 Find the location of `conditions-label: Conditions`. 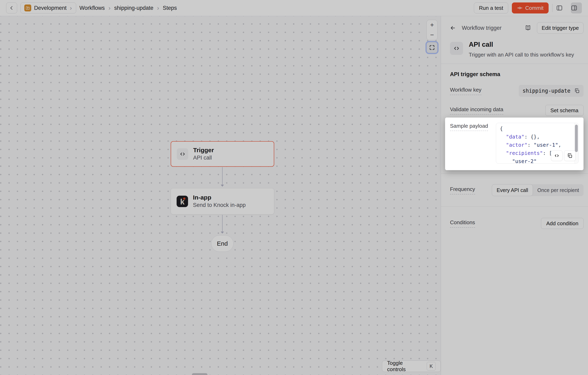

conditions-label: Conditions is located at coordinates (462, 223).